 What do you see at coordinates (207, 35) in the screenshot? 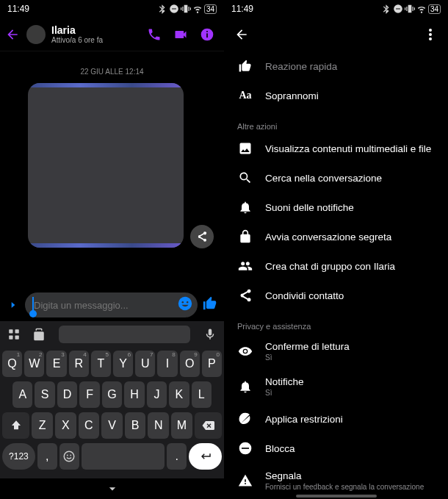
I see `info-button` at bounding box center [207, 35].